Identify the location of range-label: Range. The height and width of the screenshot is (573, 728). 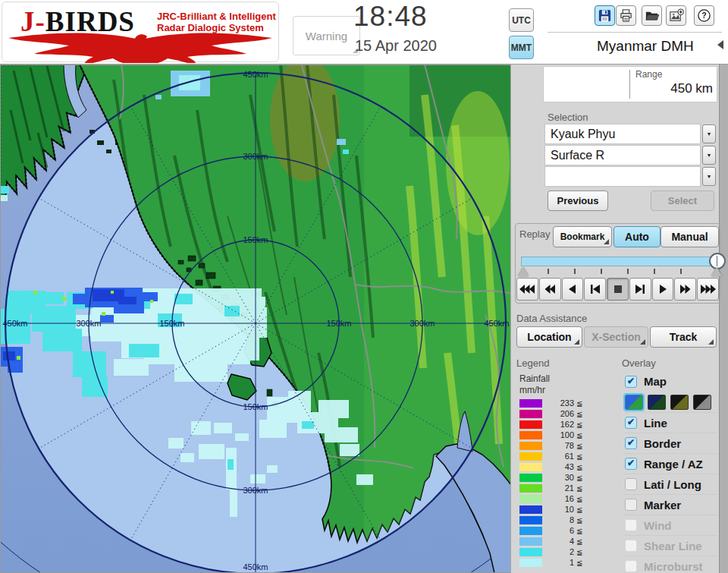
(649, 74).